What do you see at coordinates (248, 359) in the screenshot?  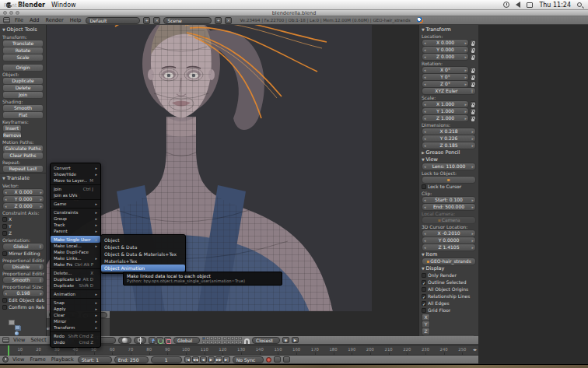 I see `sync-dropdown: No Sync` at bounding box center [248, 359].